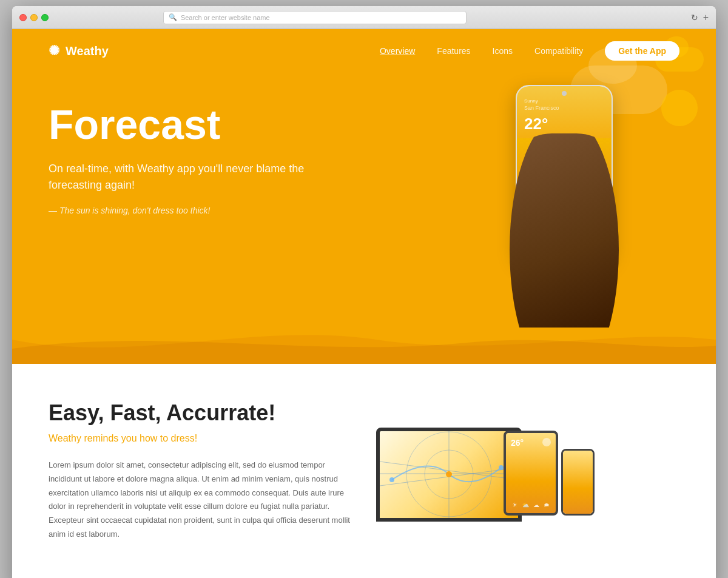 This screenshot has width=728, height=578. Describe the element at coordinates (364, 18) in the screenshot. I see `browser-toolbar: 🔍 Search or enter website name ↻ +` at that location.